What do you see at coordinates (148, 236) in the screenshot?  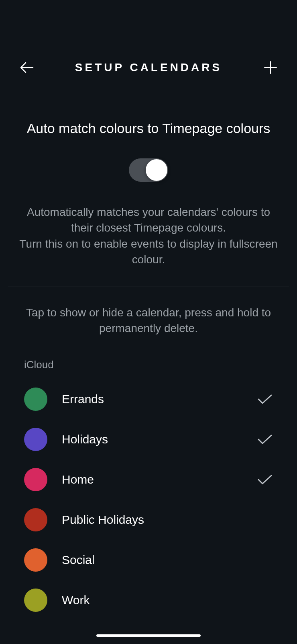 I see `auto-match-description: Automatically matches your calendars' co…` at bounding box center [148, 236].